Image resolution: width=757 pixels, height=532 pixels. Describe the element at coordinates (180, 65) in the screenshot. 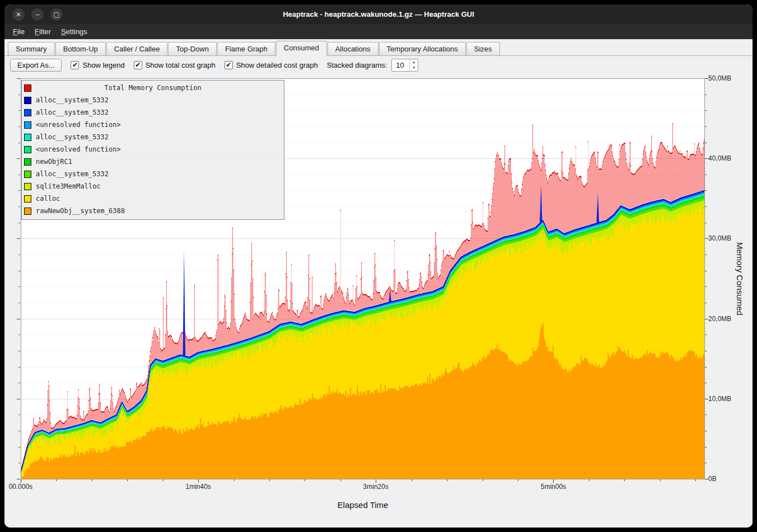

I see `checkbox-label: Show total cost graph` at that location.